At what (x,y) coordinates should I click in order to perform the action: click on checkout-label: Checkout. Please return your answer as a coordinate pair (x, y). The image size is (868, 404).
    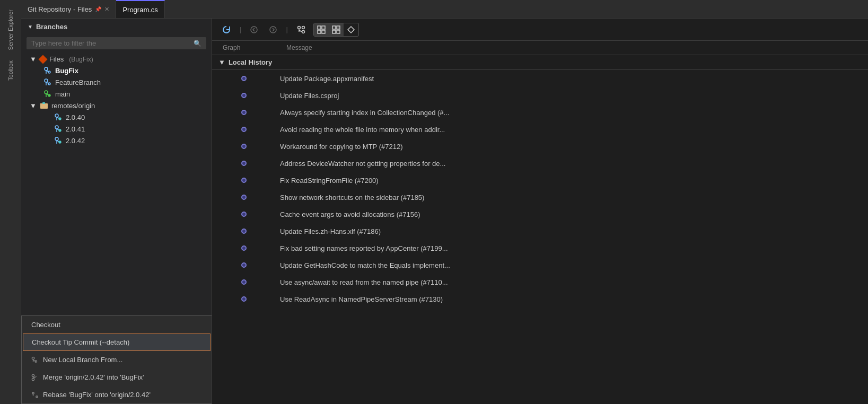
    Looking at the image, I should click on (46, 324).